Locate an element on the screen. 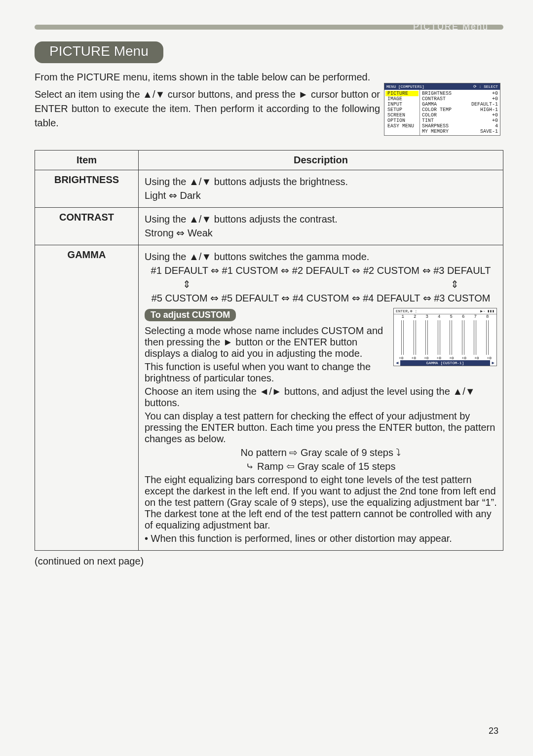 The height and width of the screenshot is (756, 533). breadcrumb: PICTURE Menu is located at coordinates (451, 27).